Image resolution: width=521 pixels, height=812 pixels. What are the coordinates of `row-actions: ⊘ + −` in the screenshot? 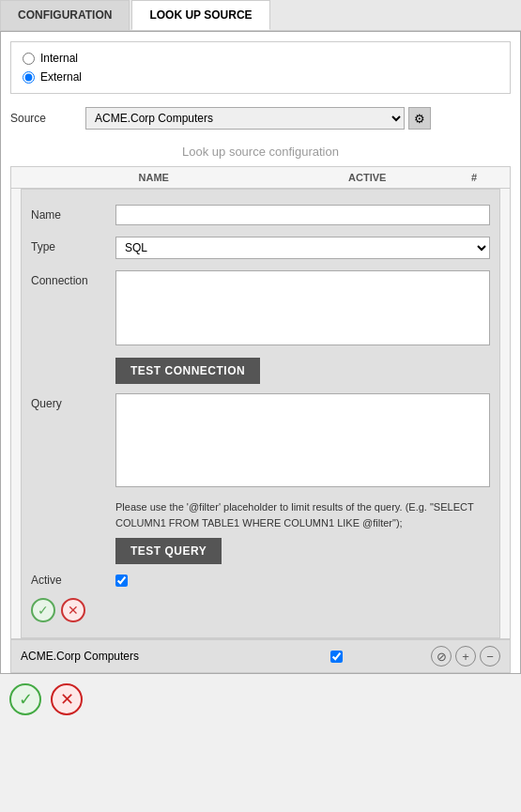 It's located at (450, 656).